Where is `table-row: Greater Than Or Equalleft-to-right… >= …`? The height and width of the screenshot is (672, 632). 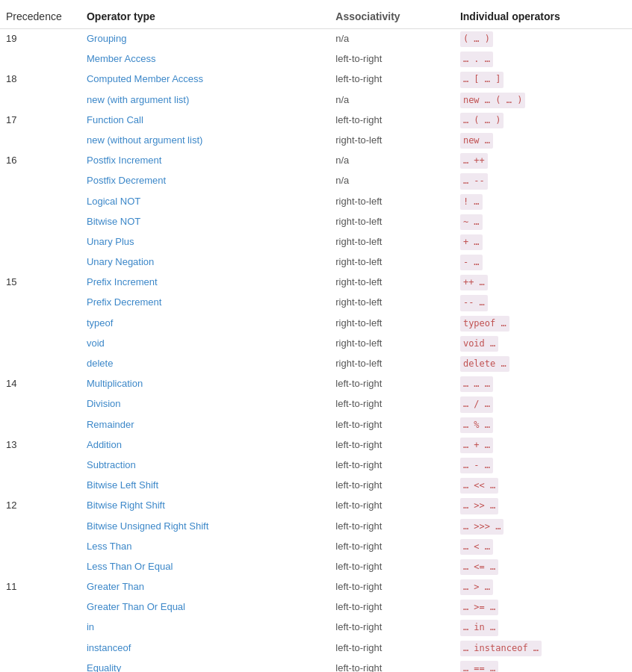 table-row: Greater Than Or Equalleft-to-right… >= … is located at coordinates (316, 608).